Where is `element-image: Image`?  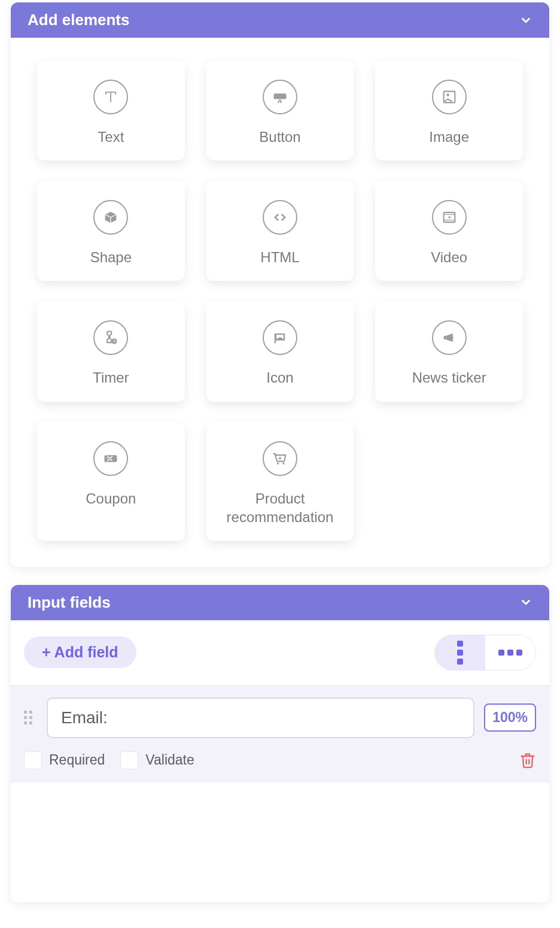 element-image: Image is located at coordinates (449, 110).